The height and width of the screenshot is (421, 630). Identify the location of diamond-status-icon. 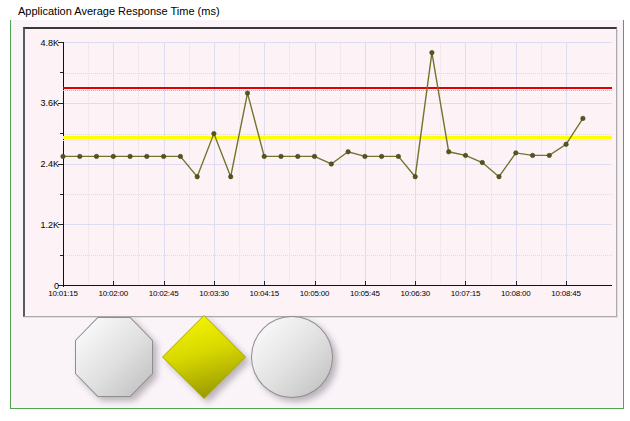
(204, 357).